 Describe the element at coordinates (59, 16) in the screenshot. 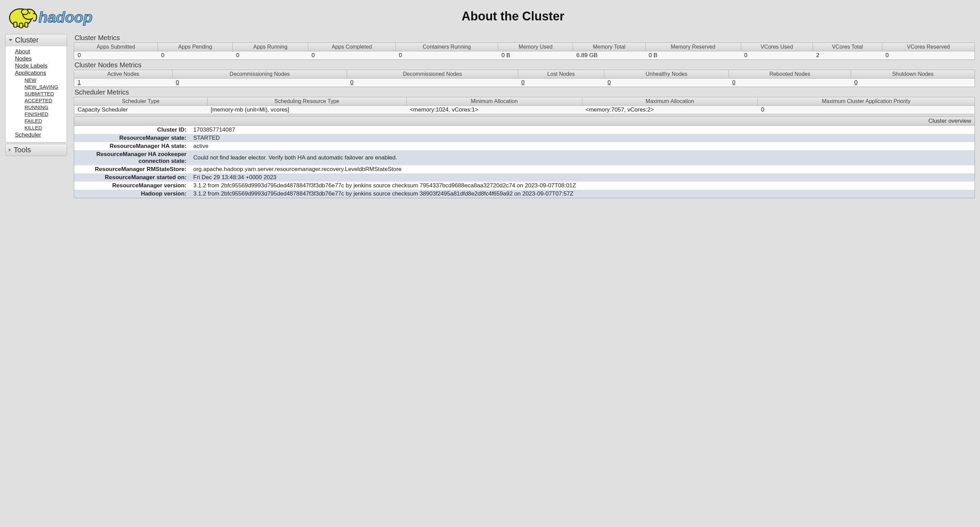

I see `hadoop-logo: hadoop` at that location.